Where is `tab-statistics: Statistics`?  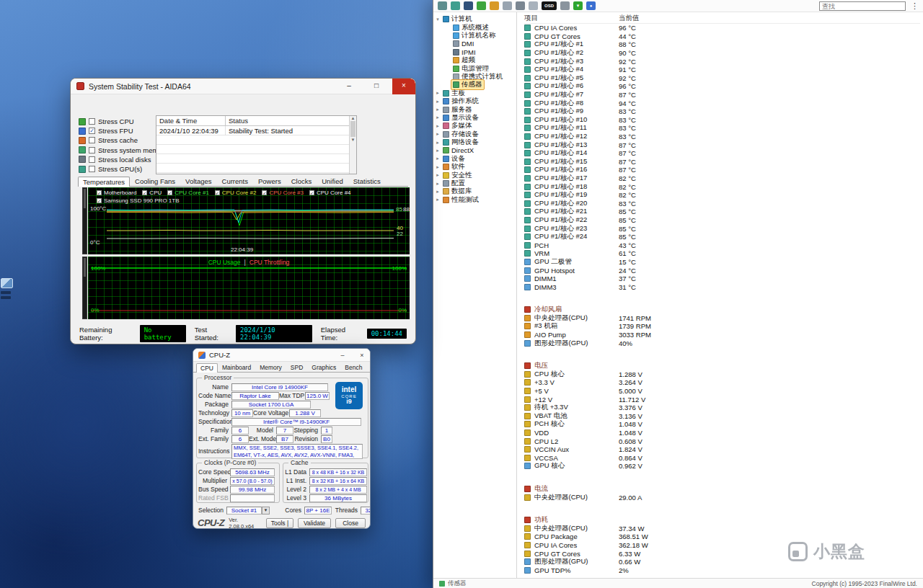
tab-statistics: Statistics is located at coordinates (367, 181).